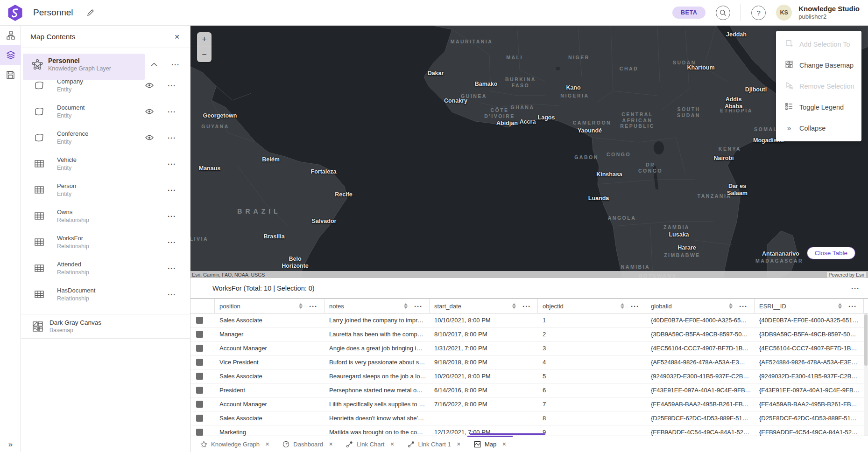 The image size is (868, 452). What do you see at coordinates (819, 86) in the screenshot?
I see `menu-item-remove-selection: Remove Selection` at bounding box center [819, 86].